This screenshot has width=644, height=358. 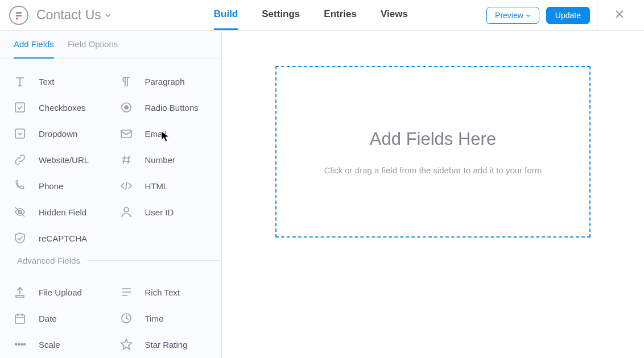 I want to click on caret-down-icon, so click(x=528, y=15).